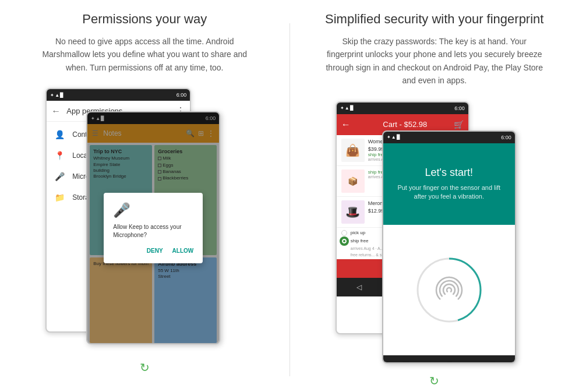 The image size is (579, 392). Describe the element at coordinates (449, 137) in the screenshot. I see `status-bar-right-front: ✦ ▲ ▉ 6:00` at that location.